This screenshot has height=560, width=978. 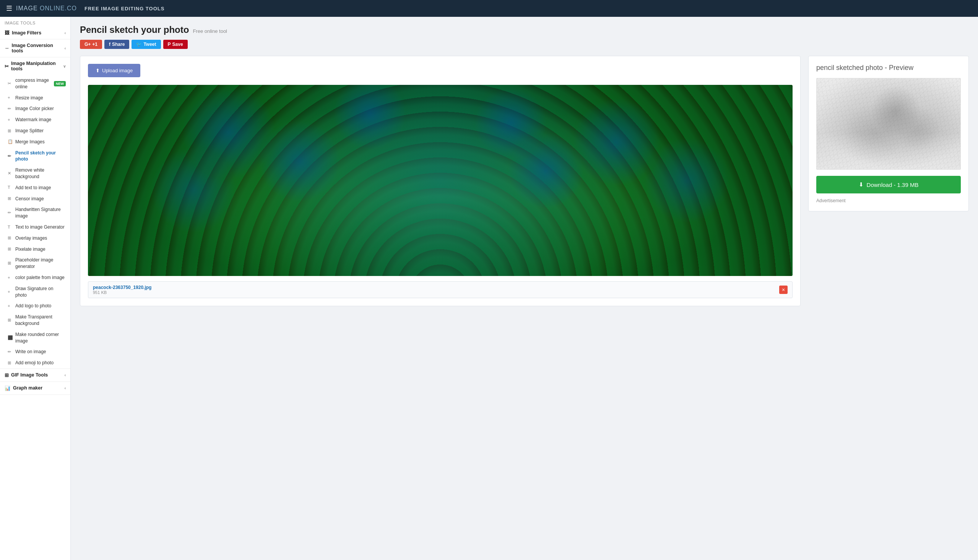 I want to click on sidebar-item-overlay: ⊞ Overlay images, so click(x=35, y=238).